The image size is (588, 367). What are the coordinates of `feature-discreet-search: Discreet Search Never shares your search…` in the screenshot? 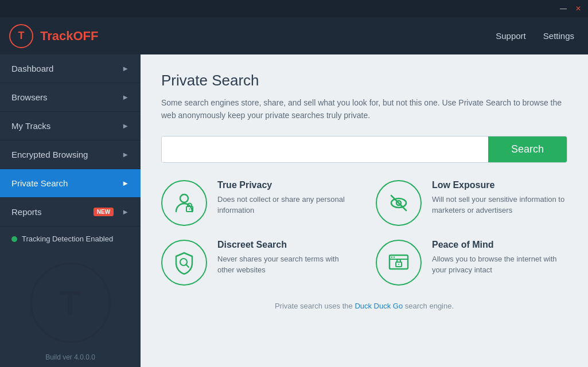 It's located at (257, 263).